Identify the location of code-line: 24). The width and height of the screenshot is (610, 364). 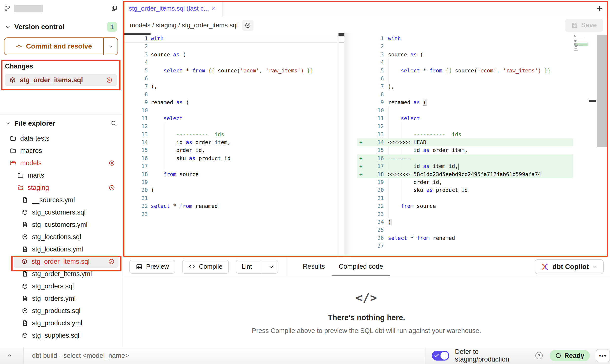
(465, 222).